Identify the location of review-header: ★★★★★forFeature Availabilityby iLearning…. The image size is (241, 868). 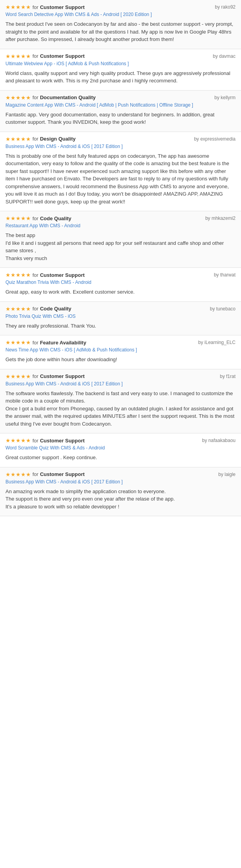
(120, 342).